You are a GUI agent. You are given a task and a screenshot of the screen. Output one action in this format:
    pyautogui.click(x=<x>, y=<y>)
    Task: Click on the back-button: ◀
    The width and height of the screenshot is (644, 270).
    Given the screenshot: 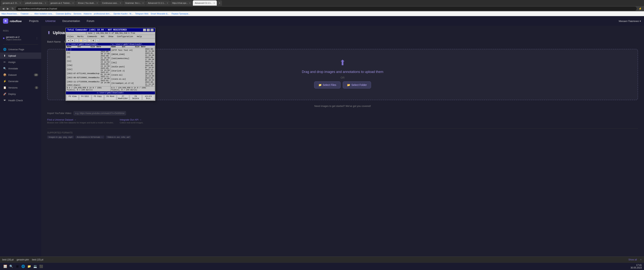 What is the action you would take?
    pyautogui.click(x=3, y=9)
    